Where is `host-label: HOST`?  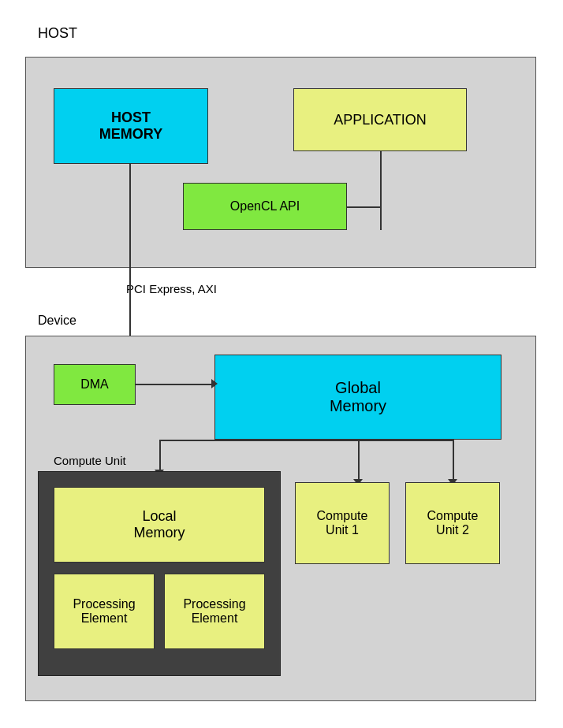 host-label: HOST is located at coordinates (58, 33).